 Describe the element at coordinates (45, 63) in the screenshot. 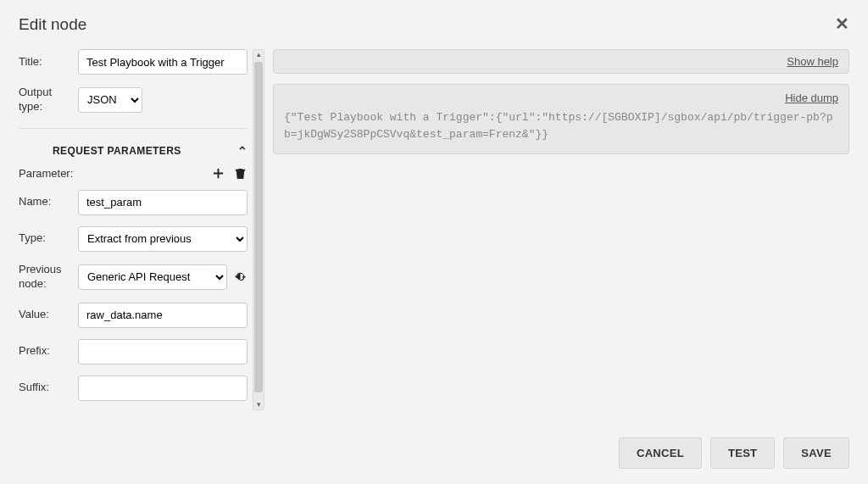

I see `title-label: Title:` at that location.